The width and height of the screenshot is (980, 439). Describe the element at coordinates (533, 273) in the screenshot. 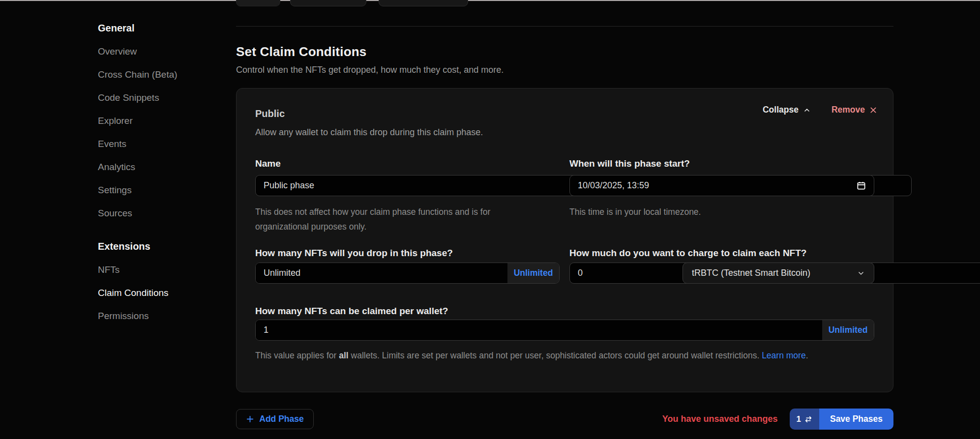

I see `supply-unlimited-button: Unlimited` at that location.